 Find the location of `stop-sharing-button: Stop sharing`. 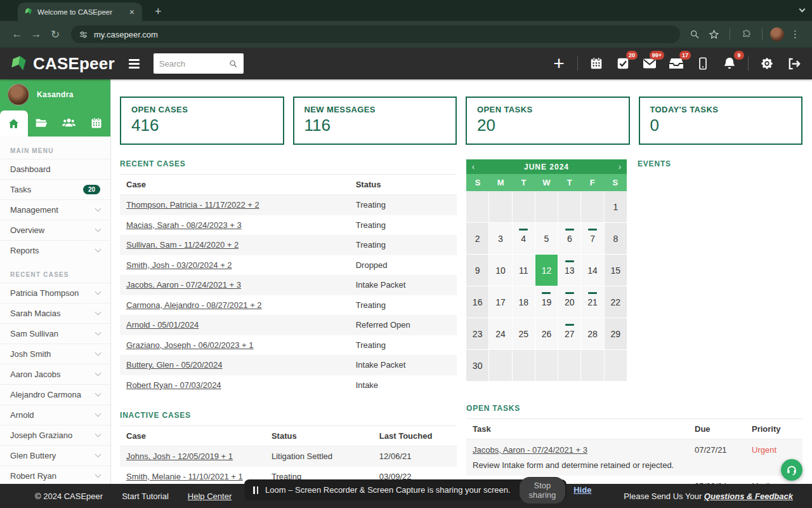

stop-sharing-button: Stop sharing is located at coordinates (543, 490).